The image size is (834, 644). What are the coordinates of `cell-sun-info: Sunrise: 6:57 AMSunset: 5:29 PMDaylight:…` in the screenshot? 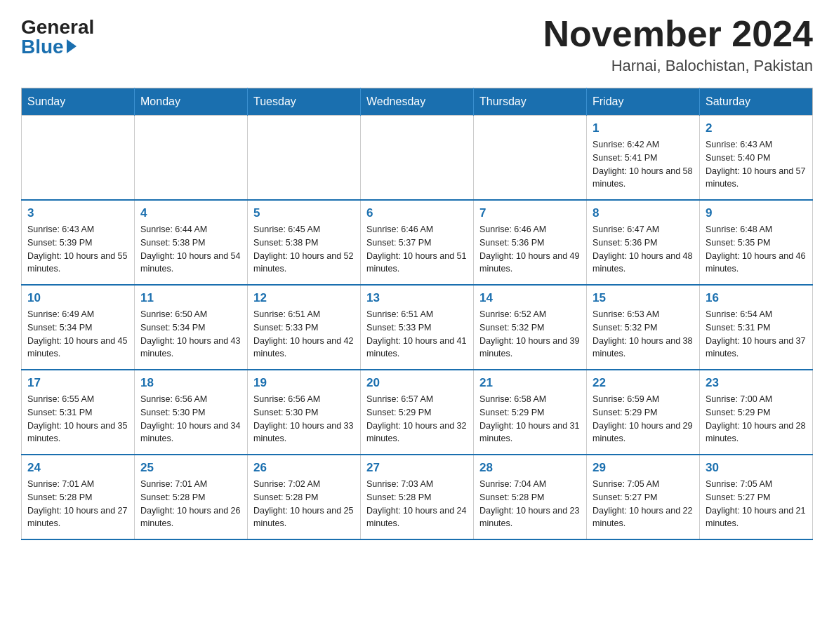 It's located at (417, 420).